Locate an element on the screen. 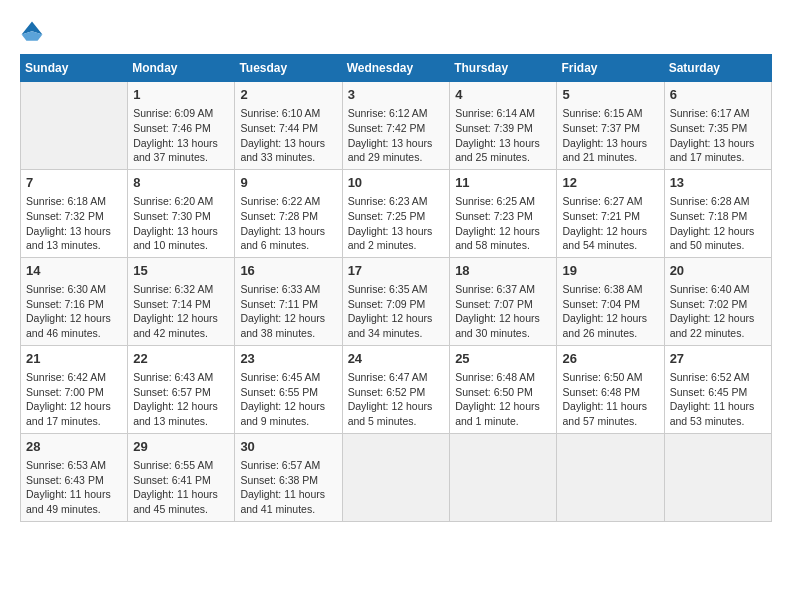 The image size is (792, 612). calendar-cell: 29Sunrise: 6:55 AM Sunset: 6:41 PM Dayli… is located at coordinates (182, 477).